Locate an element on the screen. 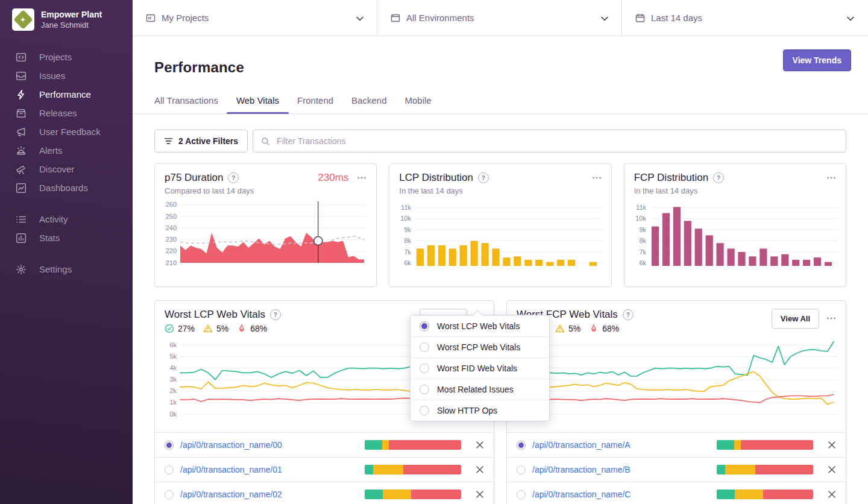 This screenshot has width=868, height=504. sidebar-item-label: Performance is located at coordinates (65, 94).